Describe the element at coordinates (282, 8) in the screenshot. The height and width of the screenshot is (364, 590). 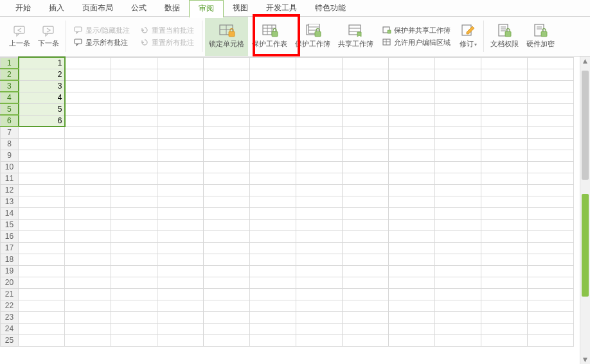
I see `menu-item-7: 开发工具` at that location.